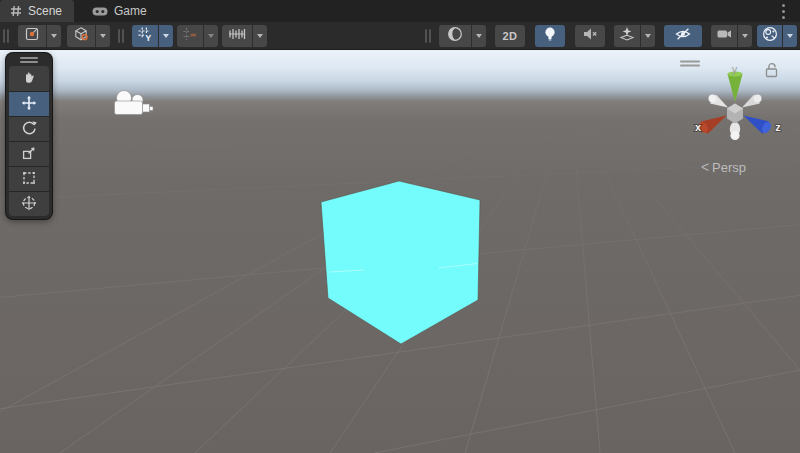 This screenshot has height=453, width=800. What do you see at coordinates (29, 180) in the screenshot?
I see `rect-tool-icon` at bounding box center [29, 180].